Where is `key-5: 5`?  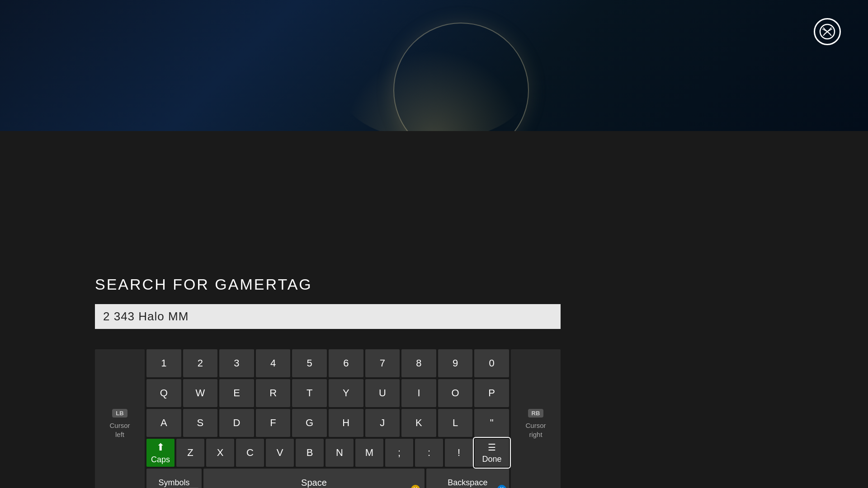
key-5: 5 is located at coordinates (309, 363).